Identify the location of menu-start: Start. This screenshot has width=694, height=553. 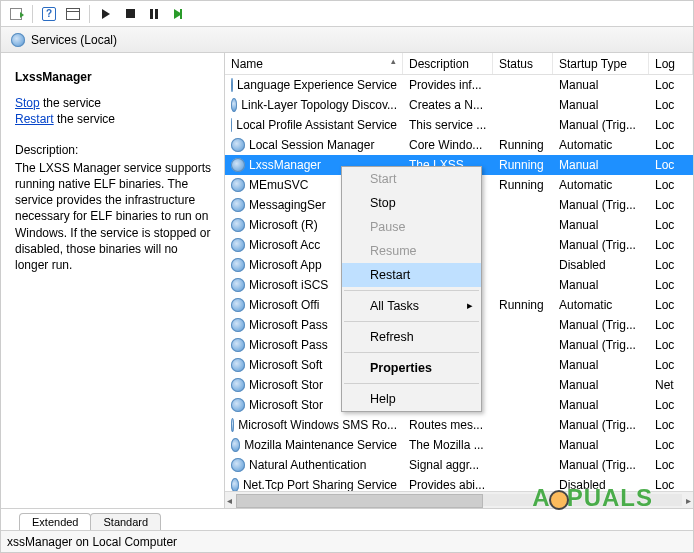
(412, 179).